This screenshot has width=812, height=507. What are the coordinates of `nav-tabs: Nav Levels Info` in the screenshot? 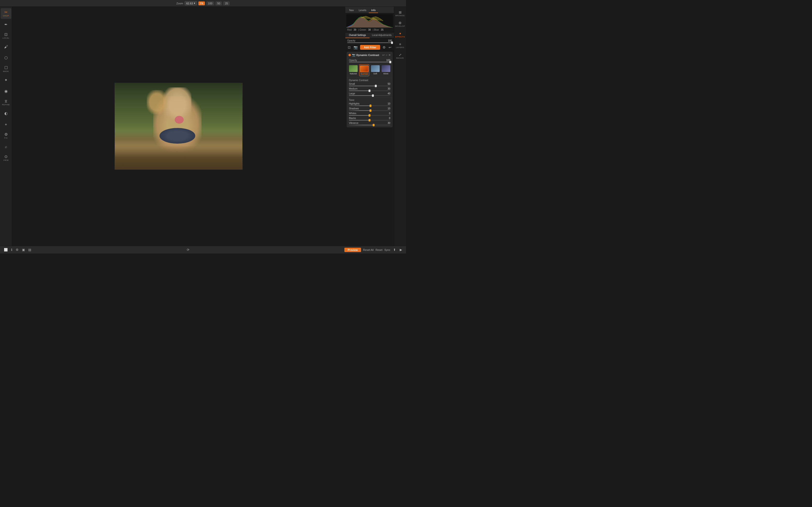 It's located at (370, 10).